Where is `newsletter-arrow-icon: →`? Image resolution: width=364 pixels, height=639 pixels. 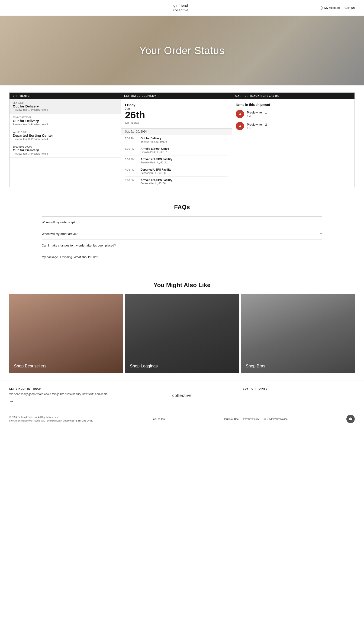
newsletter-arrow-icon: → is located at coordinates (65, 401).